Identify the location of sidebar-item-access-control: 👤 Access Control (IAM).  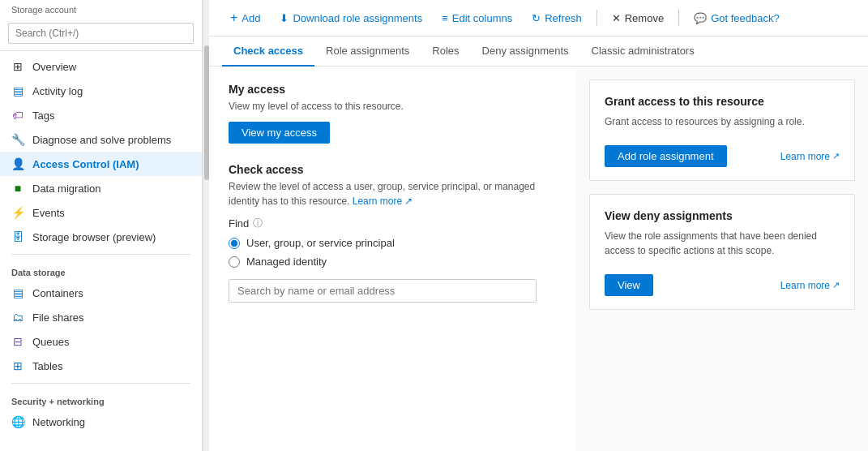
(100, 164).